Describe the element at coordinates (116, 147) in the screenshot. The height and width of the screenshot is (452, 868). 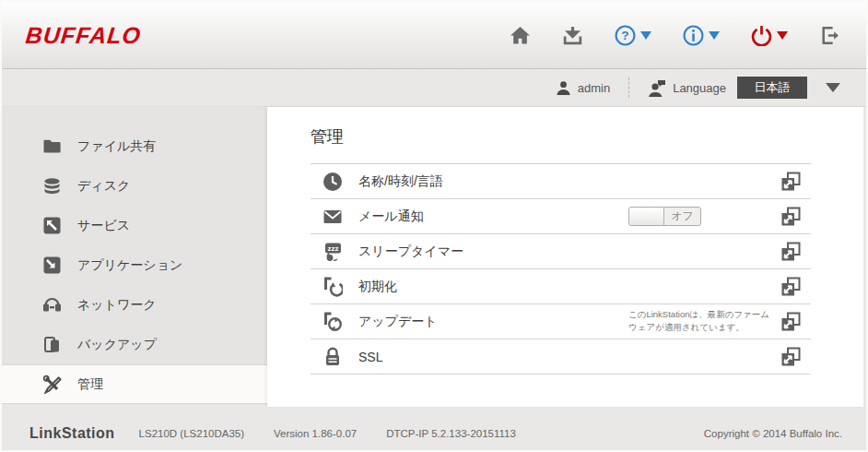
I see `sidebar-item-label: ファイル共有` at that location.